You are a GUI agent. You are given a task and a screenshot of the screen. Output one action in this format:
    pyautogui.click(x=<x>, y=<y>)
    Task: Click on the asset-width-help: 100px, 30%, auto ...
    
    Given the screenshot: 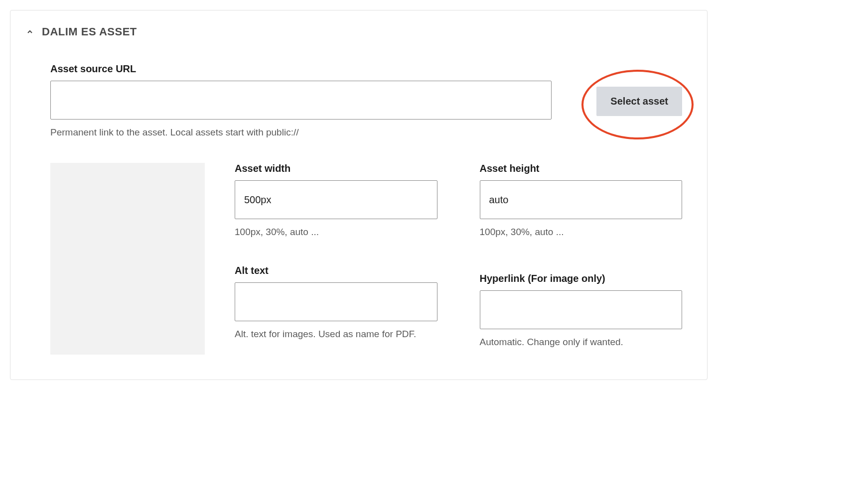 What is the action you would take?
    pyautogui.click(x=336, y=232)
    